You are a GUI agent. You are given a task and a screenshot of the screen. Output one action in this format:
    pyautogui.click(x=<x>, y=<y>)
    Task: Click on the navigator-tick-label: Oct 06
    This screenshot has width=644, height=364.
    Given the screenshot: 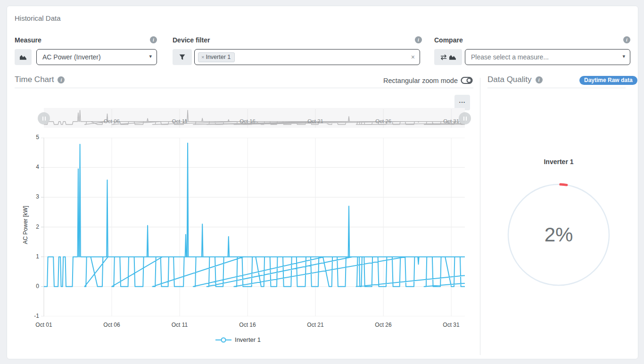 What is the action you would take?
    pyautogui.click(x=112, y=121)
    